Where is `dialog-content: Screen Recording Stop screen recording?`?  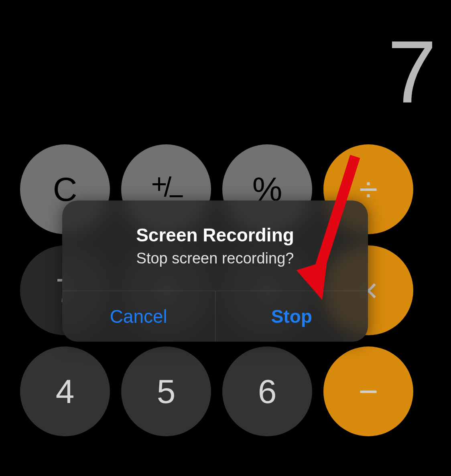
dialog-content: Screen Recording Stop screen recording? is located at coordinates (215, 246).